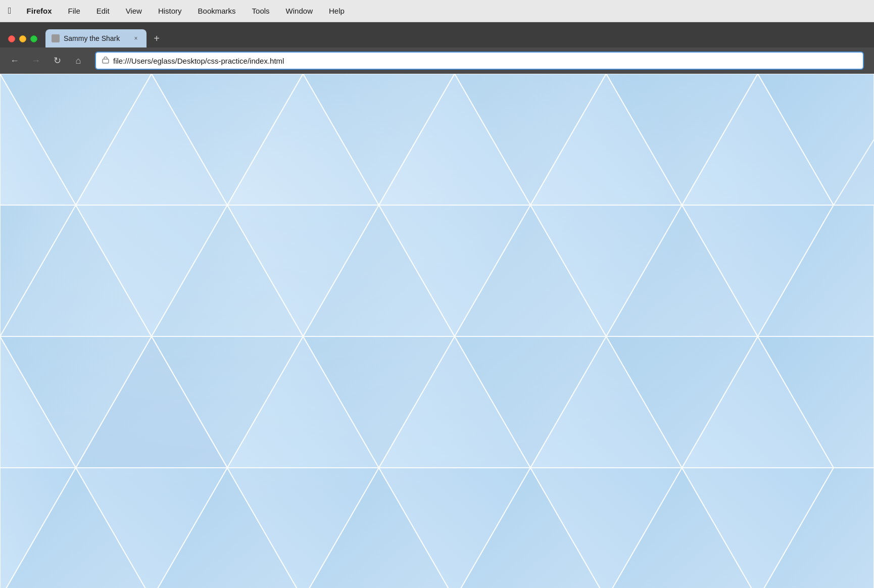 The height and width of the screenshot is (588, 874). Describe the element at coordinates (106, 61) in the screenshot. I see `address-security-icon` at that location.